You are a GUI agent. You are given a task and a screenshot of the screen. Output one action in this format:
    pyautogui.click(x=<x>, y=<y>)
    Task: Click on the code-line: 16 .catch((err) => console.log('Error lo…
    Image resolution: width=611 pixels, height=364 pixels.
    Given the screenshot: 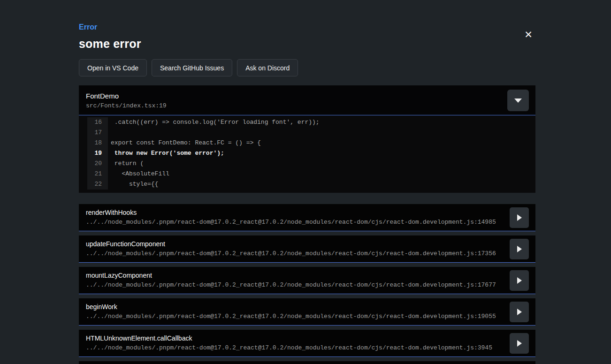 What is the action you would take?
    pyautogui.click(x=312, y=122)
    